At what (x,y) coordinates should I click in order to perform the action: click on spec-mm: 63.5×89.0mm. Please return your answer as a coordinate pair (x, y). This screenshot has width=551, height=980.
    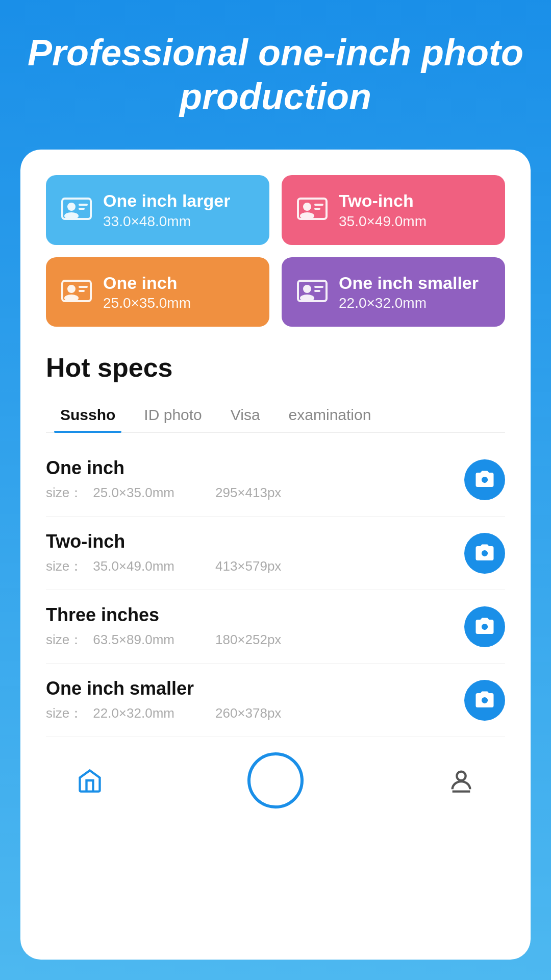
    Looking at the image, I should click on (134, 640).